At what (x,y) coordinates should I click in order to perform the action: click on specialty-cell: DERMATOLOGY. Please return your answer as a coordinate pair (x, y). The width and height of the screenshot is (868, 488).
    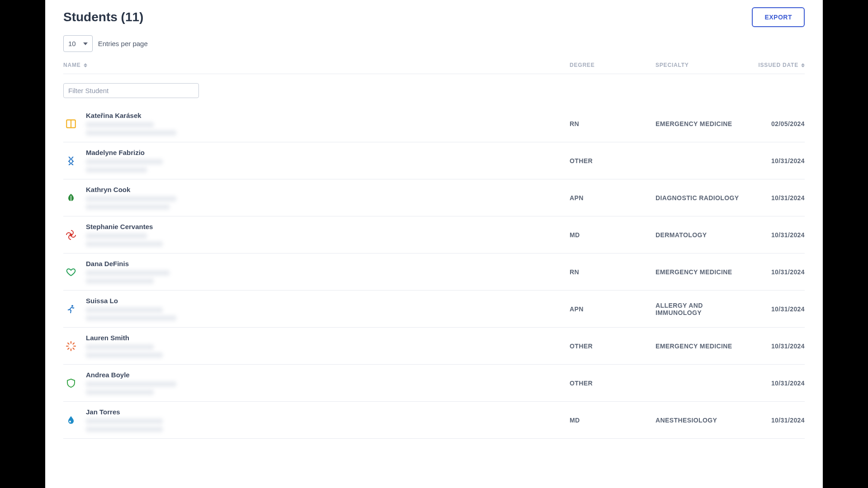
    Looking at the image, I should click on (701, 235).